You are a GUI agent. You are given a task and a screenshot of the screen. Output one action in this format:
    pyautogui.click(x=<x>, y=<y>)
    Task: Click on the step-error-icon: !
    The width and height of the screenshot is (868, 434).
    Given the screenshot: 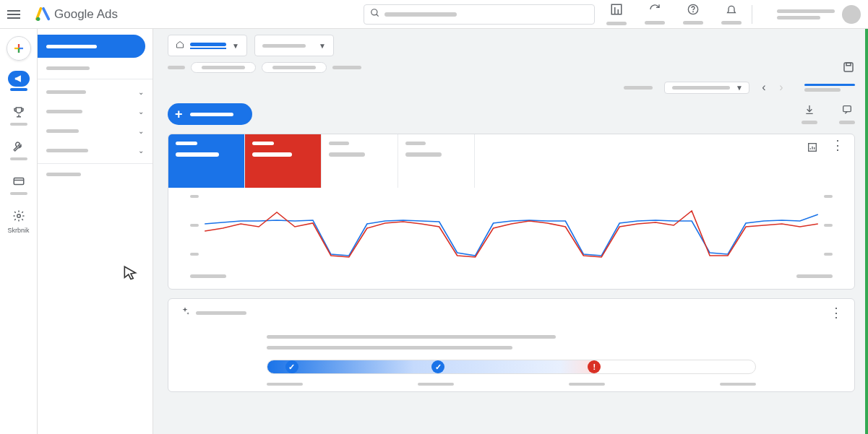 What is the action you would take?
    pyautogui.click(x=594, y=367)
    